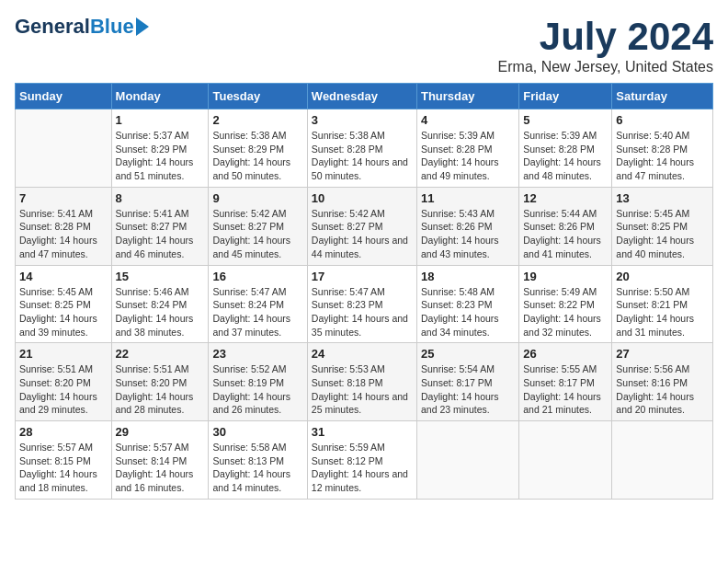 This screenshot has width=728, height=563. Describe the element at coordinates (565, 276) in the screenshot. I see `day-number: 19` at that location.